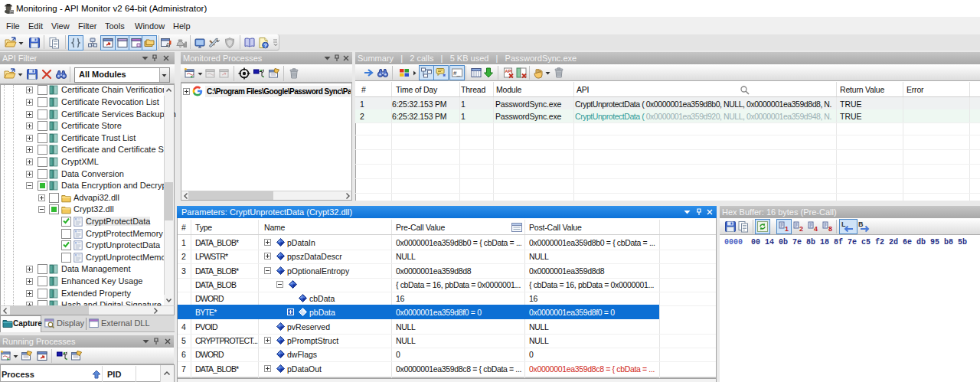 The width and height of the screenshot is (980, 382). Describe the element at coordinates (509, 71) in the screenshot. I see `svg-text: API` at that location.